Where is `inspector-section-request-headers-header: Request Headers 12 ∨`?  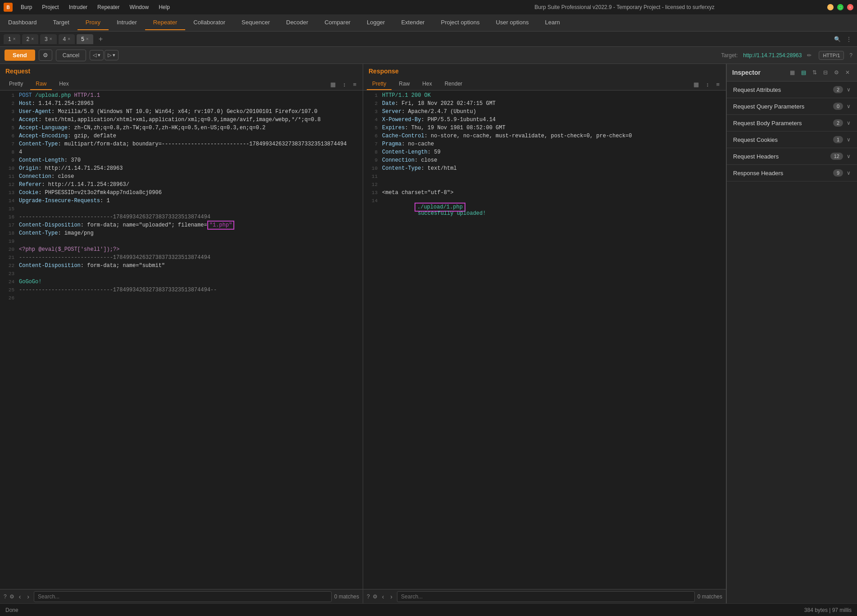
inspector-section-request-headers-header: Request Headers 12 ∨ is located at coordinates (792, 156).